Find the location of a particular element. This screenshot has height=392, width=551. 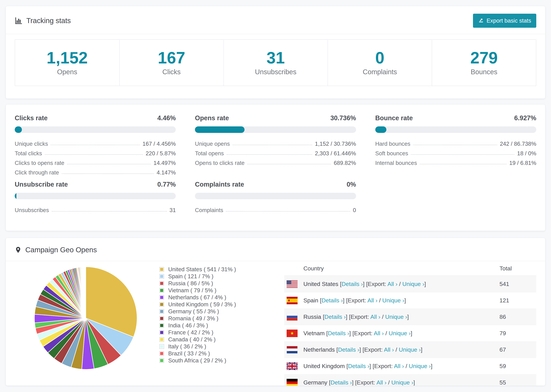

country-total: 59 is located at coordinates (518, 366).